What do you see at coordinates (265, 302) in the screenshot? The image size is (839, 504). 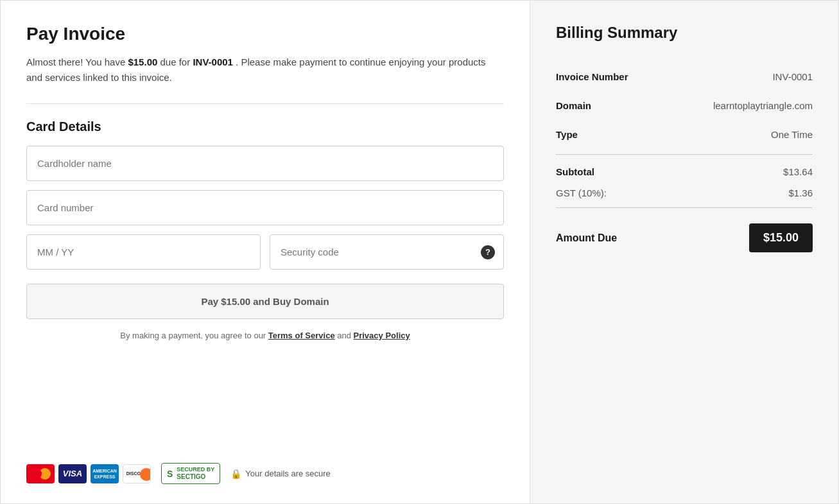 I see `pay-button: Pay $15.00 and Buy Domain` at bounding box center [265, 302].